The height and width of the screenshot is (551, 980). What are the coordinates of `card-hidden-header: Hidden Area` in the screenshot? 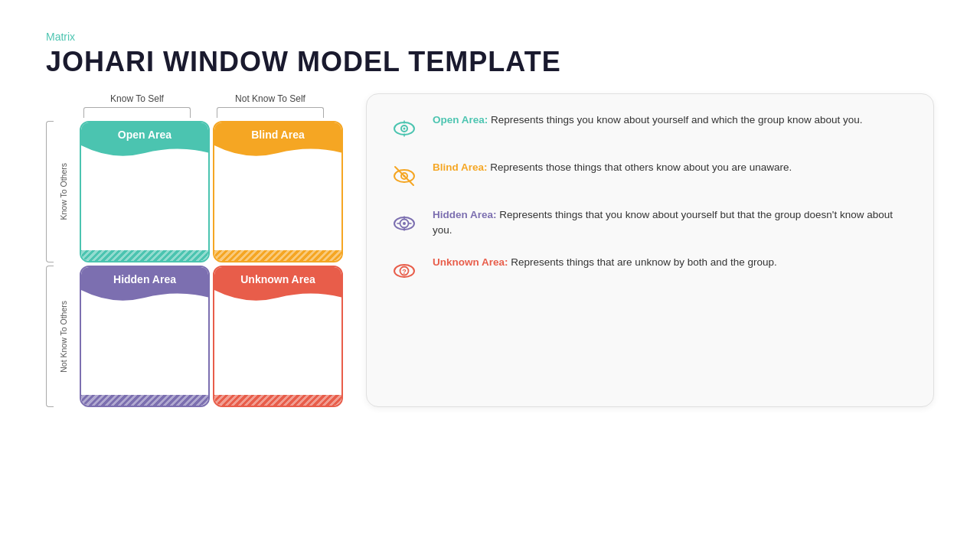 It's located at (145, 279).